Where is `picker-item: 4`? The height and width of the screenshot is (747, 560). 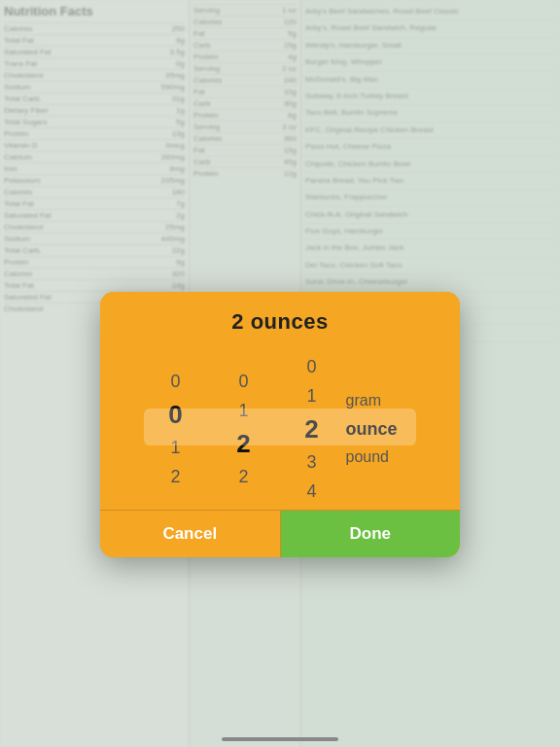
picker-item: 4 is located at coordinates (312, 491).